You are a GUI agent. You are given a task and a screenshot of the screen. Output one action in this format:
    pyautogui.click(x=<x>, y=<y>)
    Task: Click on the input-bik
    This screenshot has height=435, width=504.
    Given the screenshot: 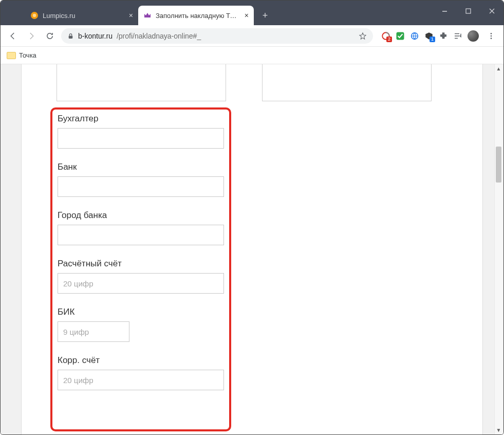 What is the action you would take?
    pyautogui.click(x=94, y=332)
    